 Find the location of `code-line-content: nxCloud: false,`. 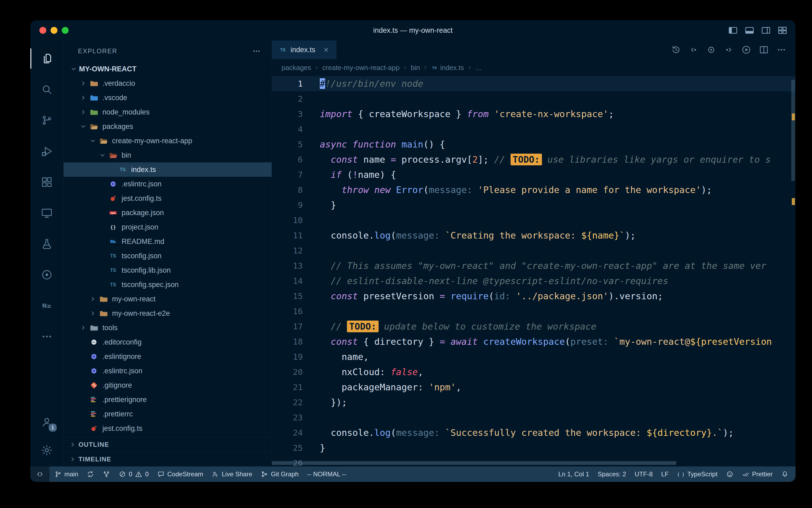

code-line-content: nxCloud: false, is located at coordinates (549, 372).